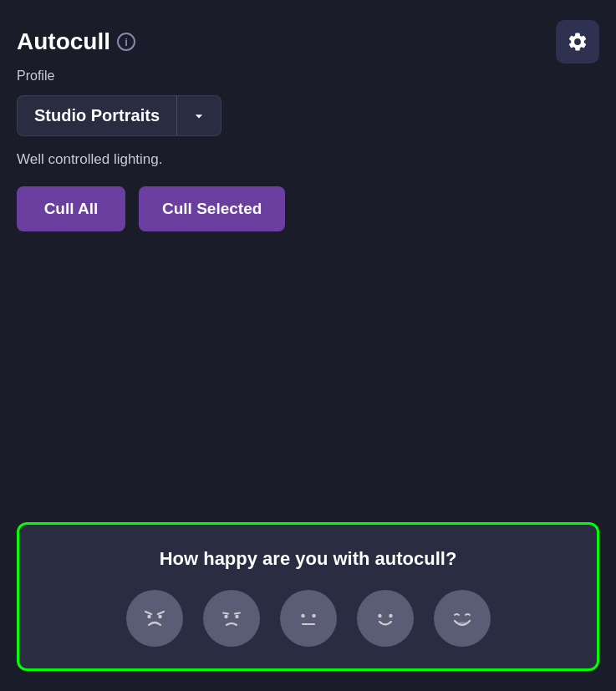 This screenshot has height=691, width=616. Describe the element at coordinates (308, 618) in the screenshot. I see `neutral-icon` at that location.